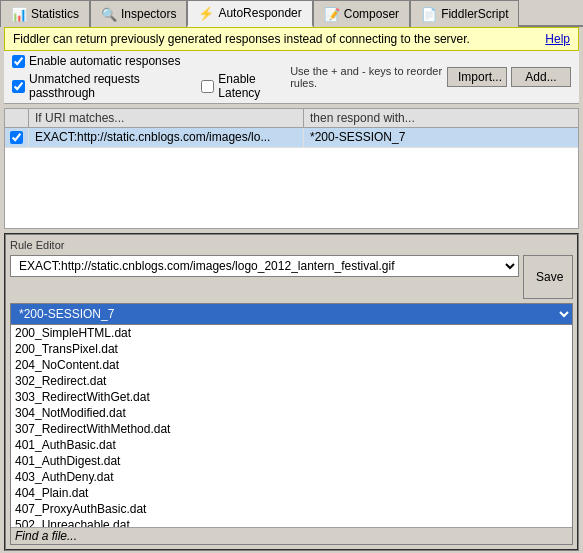  Describe the element at coordinates (292, 477) in the screenshot. I see `list-item-403: 403_AuthDeny.dat` at that location.